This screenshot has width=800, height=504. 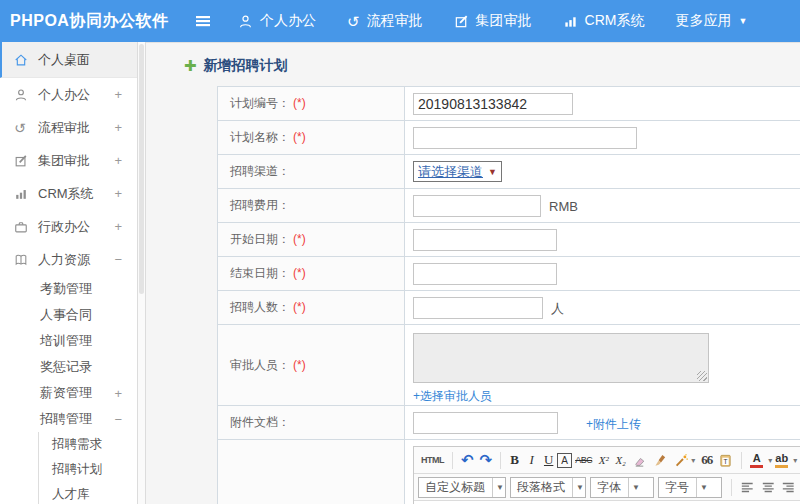 What do you see at coordinates (478, 308) in the screenshot?
I see `headcount-input` at bounding box center [478, 308].